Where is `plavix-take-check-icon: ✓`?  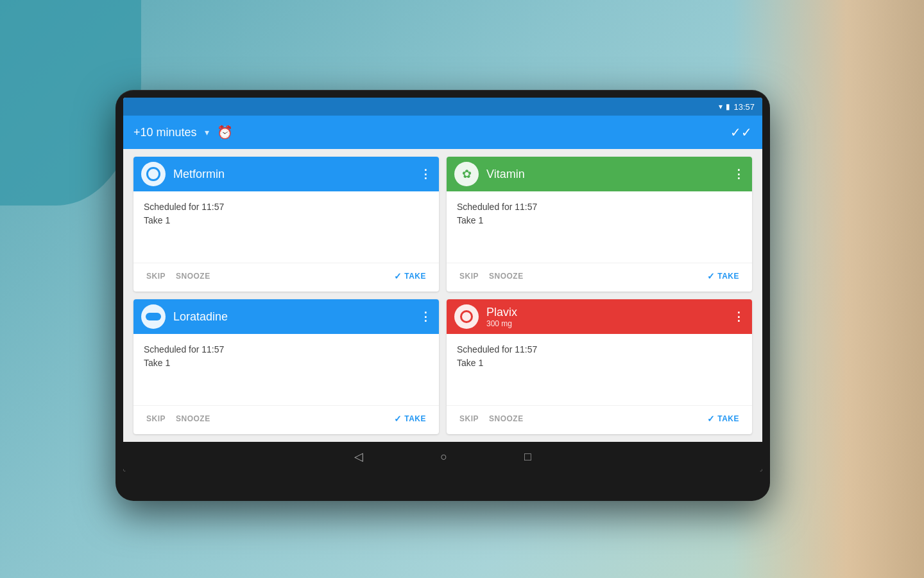 plavix-take-check-icon: ✓ is located at coordinates (711, 419).